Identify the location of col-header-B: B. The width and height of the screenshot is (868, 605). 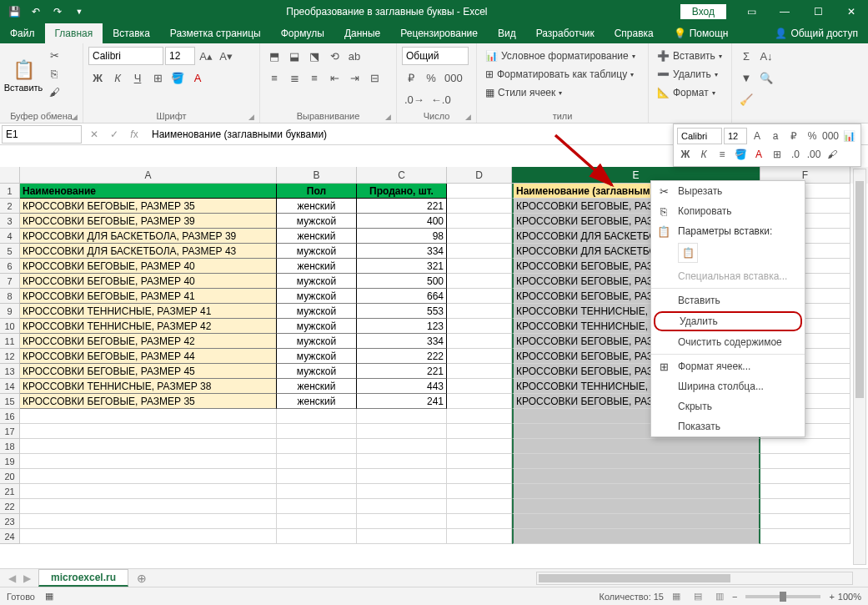
(317, 175).